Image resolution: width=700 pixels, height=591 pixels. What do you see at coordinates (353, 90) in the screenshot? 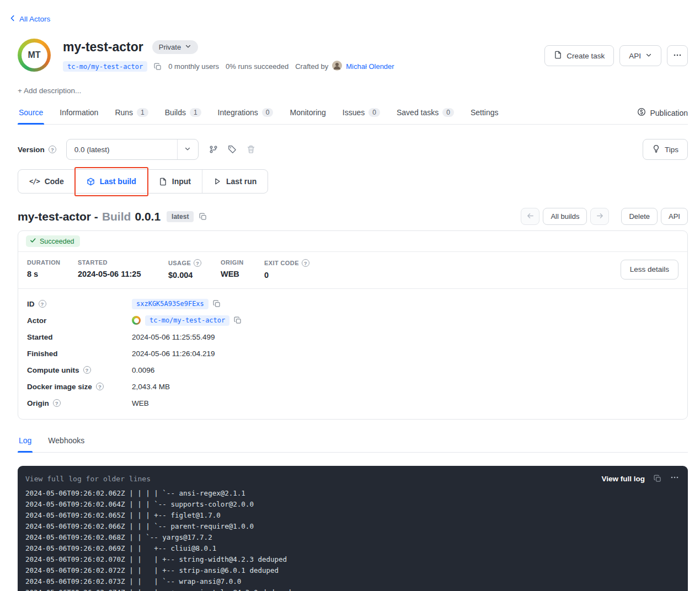
I see `add-description-link: + Add description...` at bounding box center [353, 90].